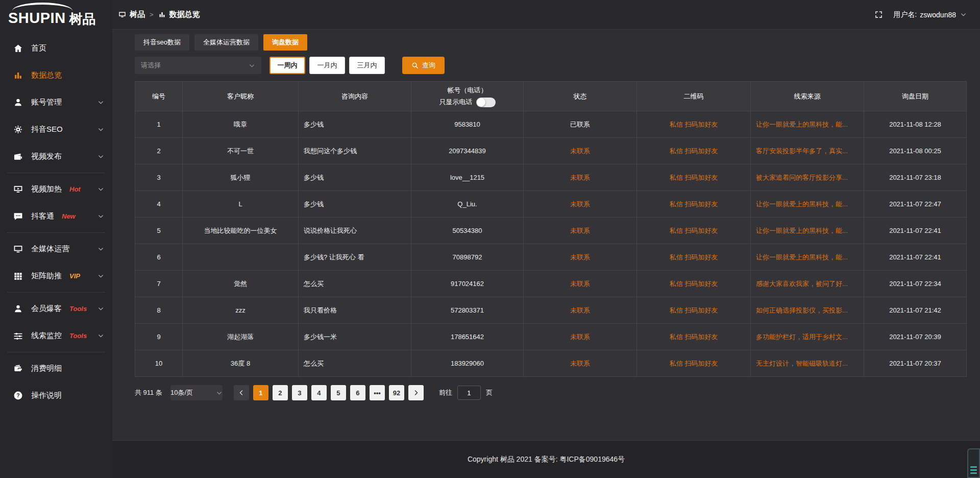  What do you see at coordinates (930, 15) in the screenshot?
I see `user-menu: 用户名: zswodun88` at bounding box center [930, 15].